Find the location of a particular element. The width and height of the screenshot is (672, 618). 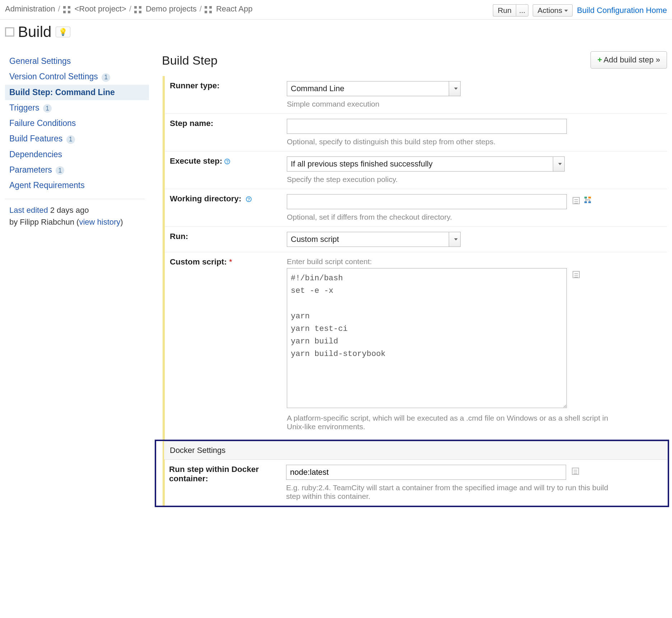

header-actions: Run ... Actions Build Configuration Home is located at coordinates (580, 10).